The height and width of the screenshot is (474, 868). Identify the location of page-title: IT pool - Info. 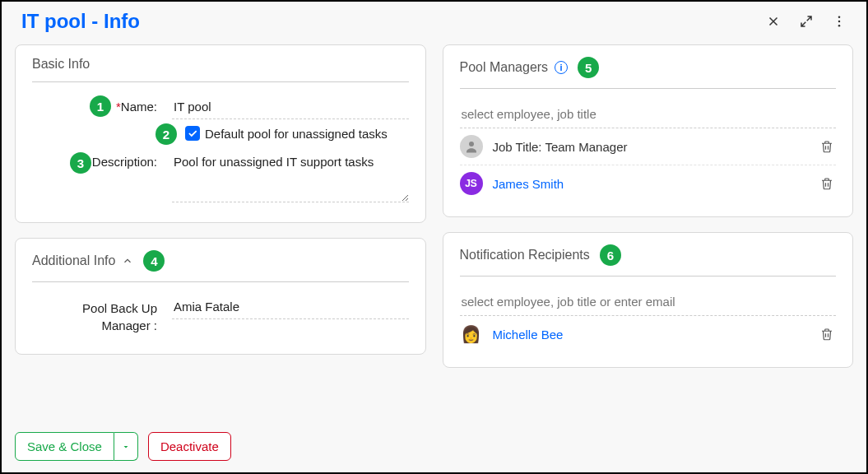
(81, 21).